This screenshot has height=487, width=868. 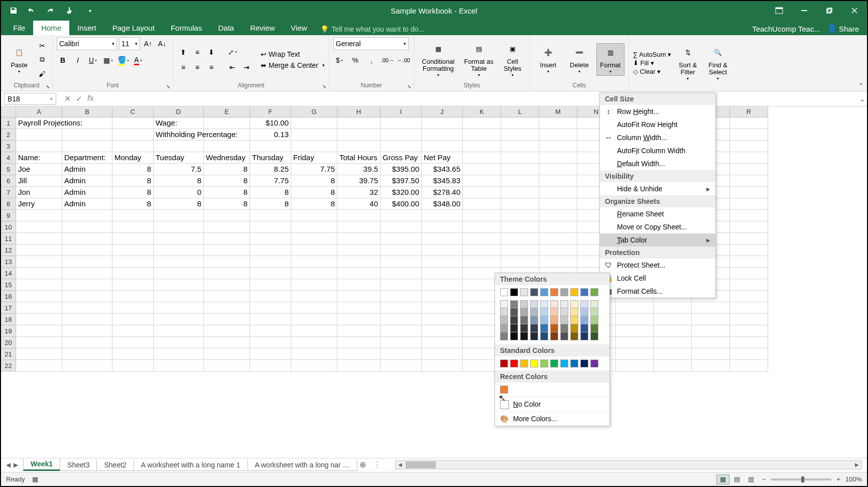 I want to click on qat-customize-icon: ▾, so click(x=90, y=11).